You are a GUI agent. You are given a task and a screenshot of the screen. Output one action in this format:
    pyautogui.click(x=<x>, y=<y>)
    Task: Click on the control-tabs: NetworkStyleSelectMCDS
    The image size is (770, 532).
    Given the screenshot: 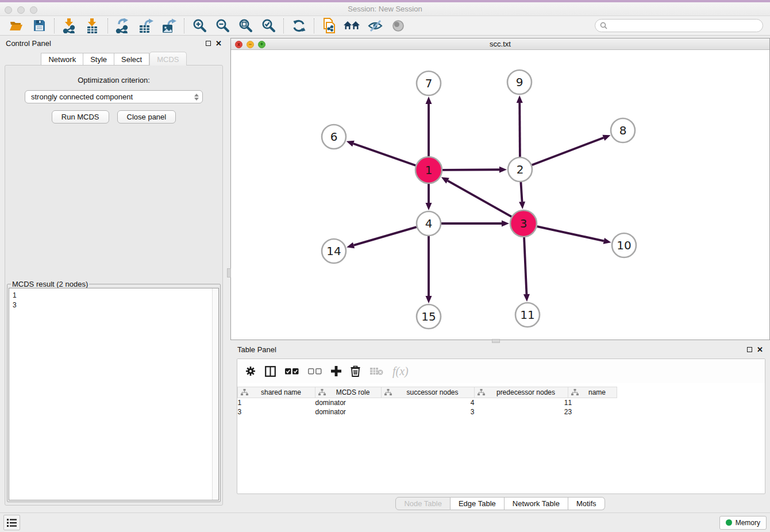 What is the action you would take?
    pyautogui.click(x=114, y=59)
    